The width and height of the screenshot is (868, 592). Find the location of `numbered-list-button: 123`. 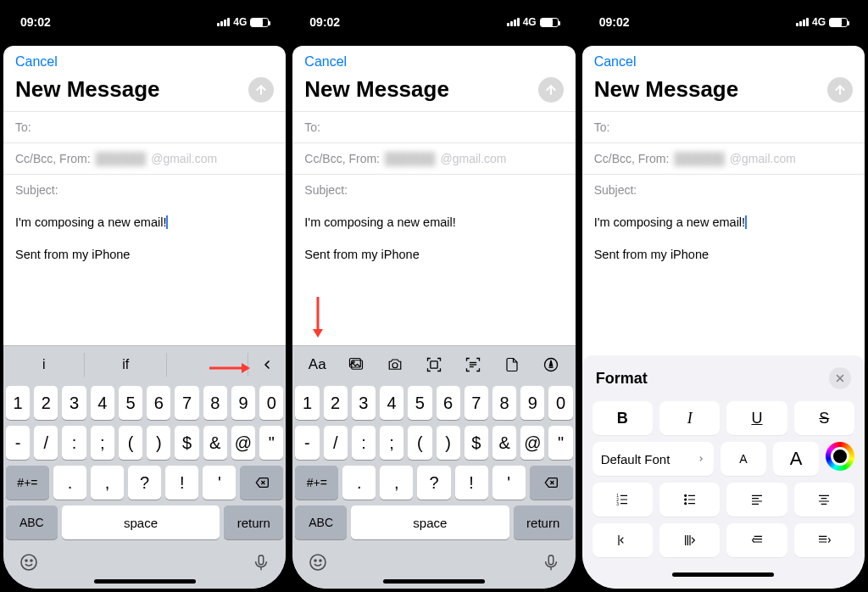

numbered-list-button: 123 is located at coordinates (622, 500).